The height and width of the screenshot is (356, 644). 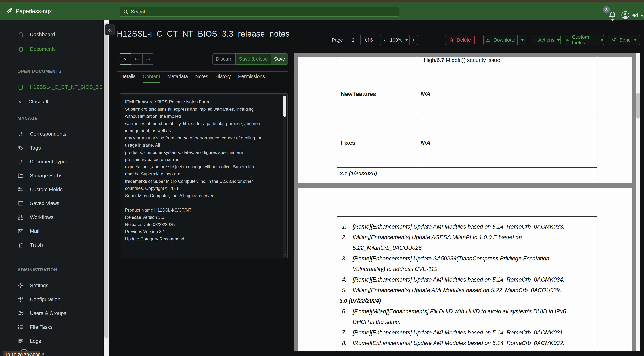 What do you see at coordinates (353, 40) in the screenshot?
I see `page-navigation: Page 2 of 6` at bounding box center [353, 40].